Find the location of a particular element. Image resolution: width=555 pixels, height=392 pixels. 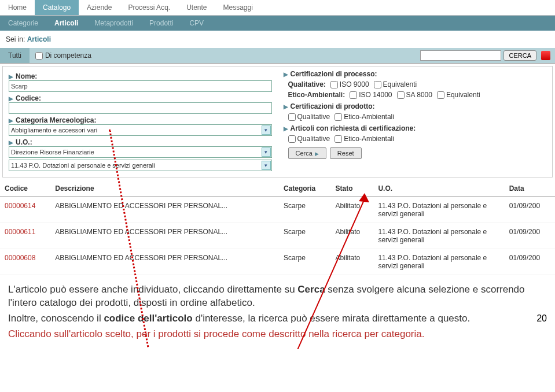

col-codice: Codice is located at coordinates (25, 188).